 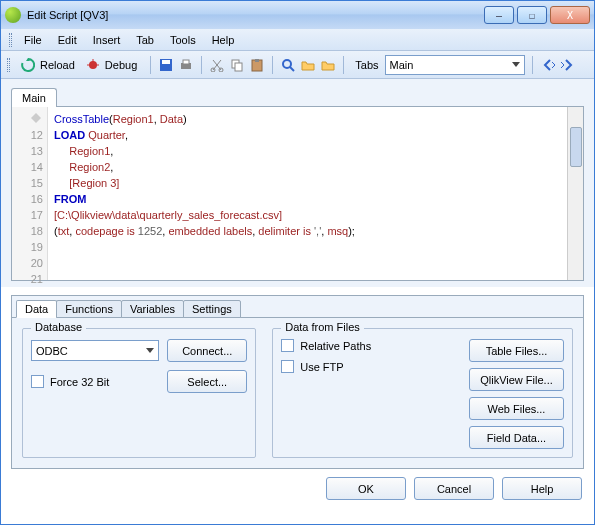 I want to click on line-gutter: 12131415161718192021, so click(x=30, y=194).